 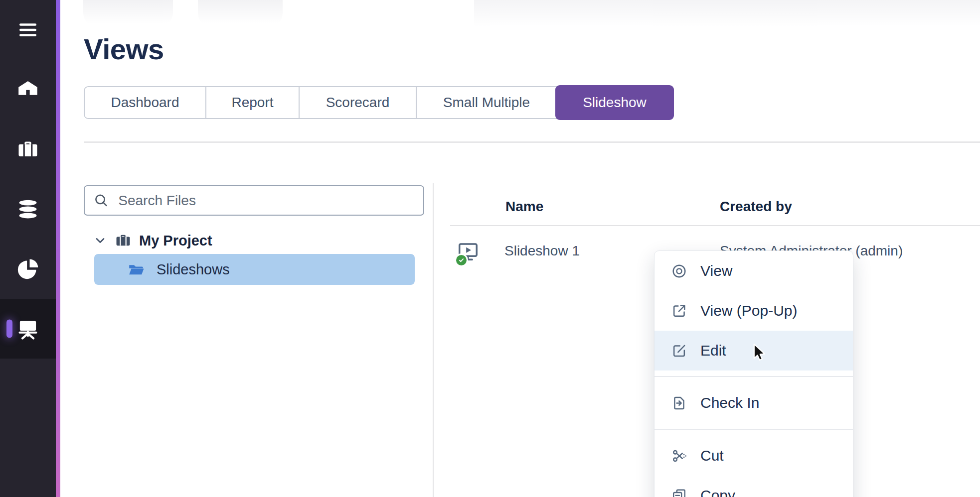 I want to click on sidebar-item-data, so click(x=28, y=209).